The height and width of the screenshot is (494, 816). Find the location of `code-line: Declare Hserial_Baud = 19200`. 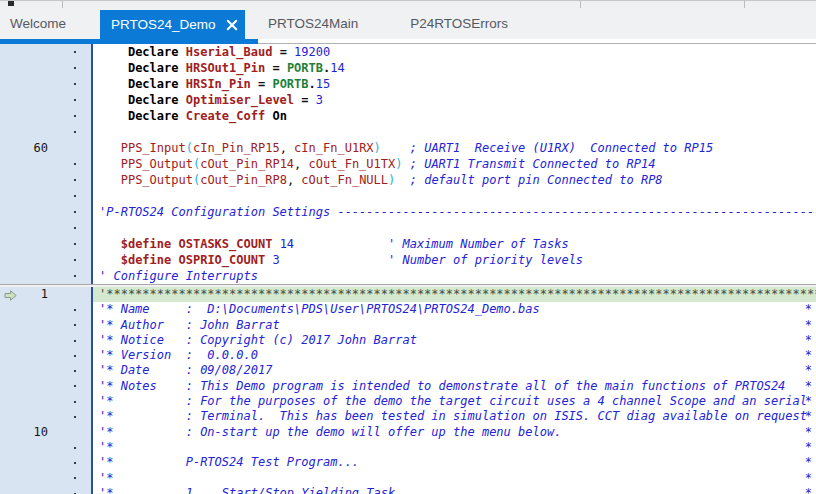

code-line: Declare Hserial_Baud = 19200 is located at coordinates (408, 52).